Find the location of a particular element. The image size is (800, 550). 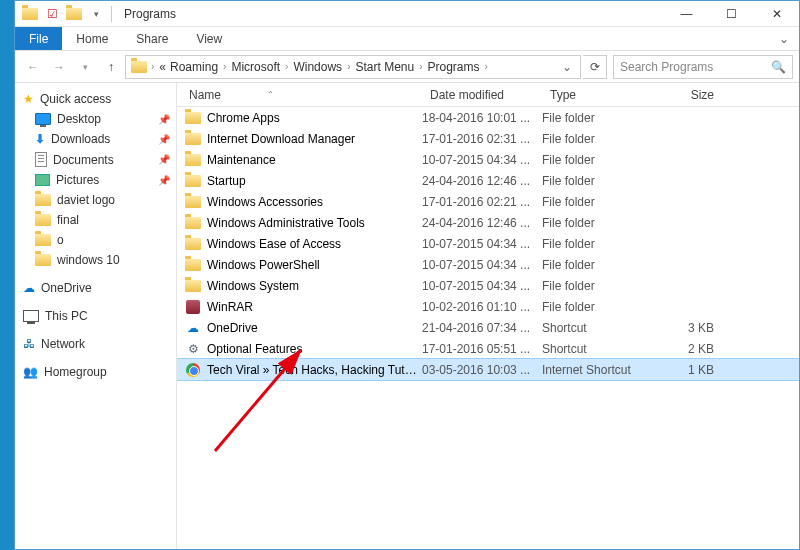

recent-dropdown-icon: ▾ is located at coordinates (85, 67).